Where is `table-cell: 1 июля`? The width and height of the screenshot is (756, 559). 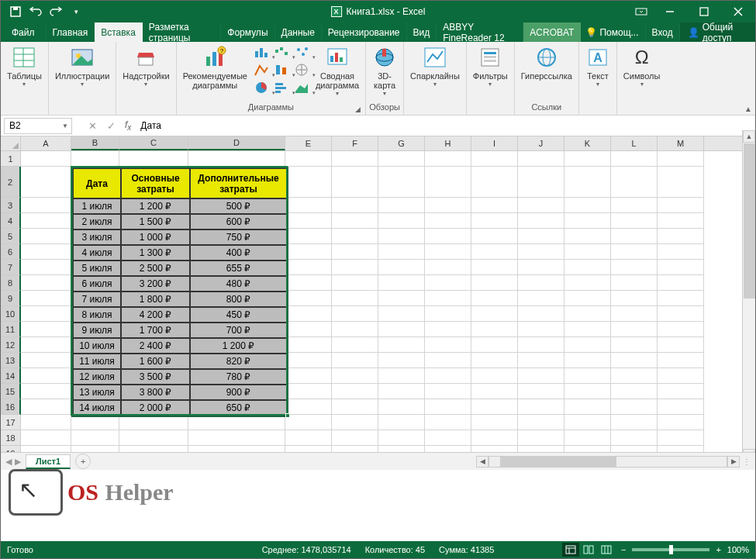 table-cell: 1 июля is located at coordinates (97, 206).